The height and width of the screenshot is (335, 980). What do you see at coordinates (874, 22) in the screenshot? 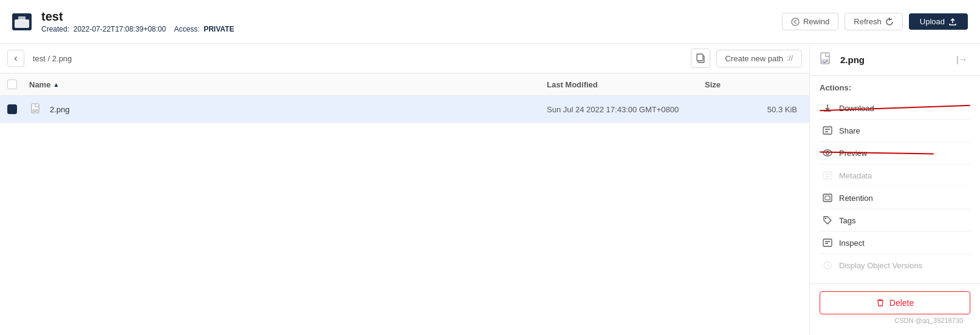
I see `refresh-button: Refresh` at bounding box center [874, 22].